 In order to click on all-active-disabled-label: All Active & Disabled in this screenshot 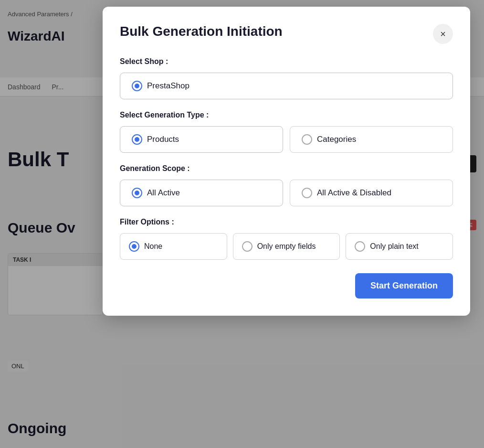, I will do `click(354, 193)`.